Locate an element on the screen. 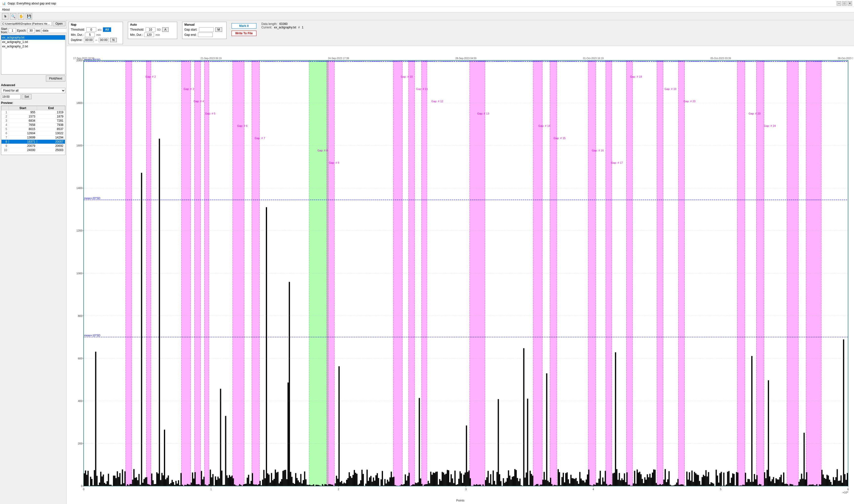 The width and height of the screenshot is (854, 504). nap-mindur-row: Min. Dur.: min is located at coordinates (96, 35).